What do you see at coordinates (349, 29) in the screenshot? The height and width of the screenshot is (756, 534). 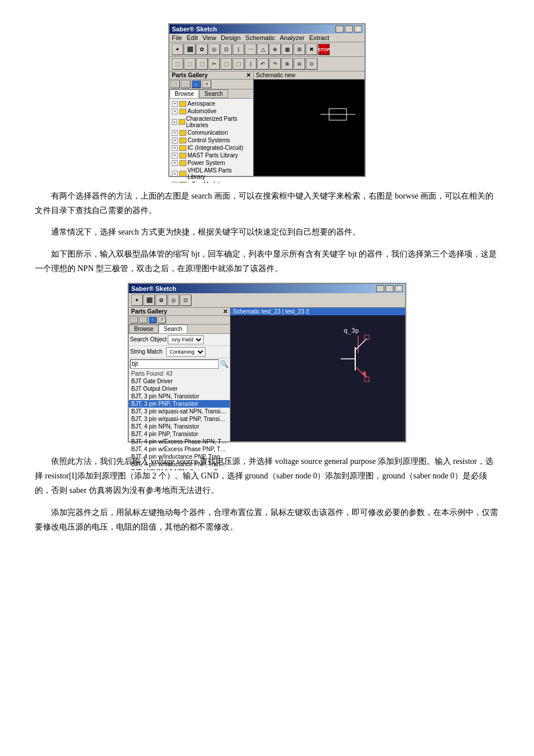 I see `maximize-button: □` at bounding box center [349, 29].